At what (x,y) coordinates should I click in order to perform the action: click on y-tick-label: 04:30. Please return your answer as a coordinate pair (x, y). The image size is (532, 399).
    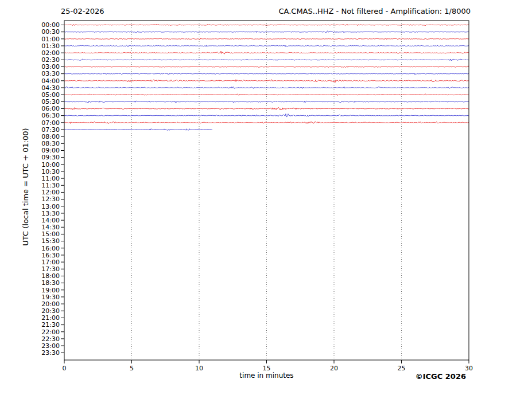
    Looking at the image, I should click on (51, 88).